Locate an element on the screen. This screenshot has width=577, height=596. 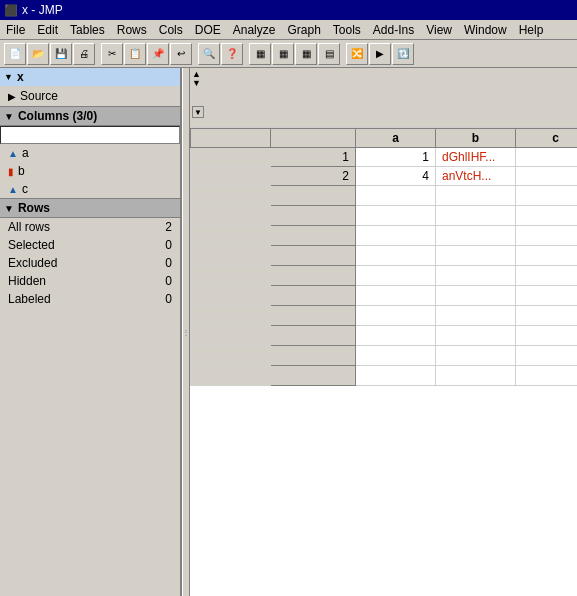
column-item-b: b is located at coordinates (90, 171).